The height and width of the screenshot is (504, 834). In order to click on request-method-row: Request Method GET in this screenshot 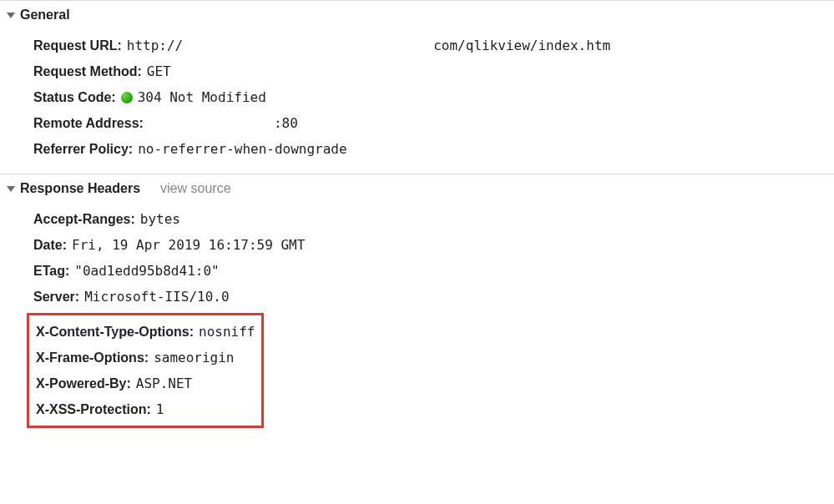, I will do `click(434, 72)`.